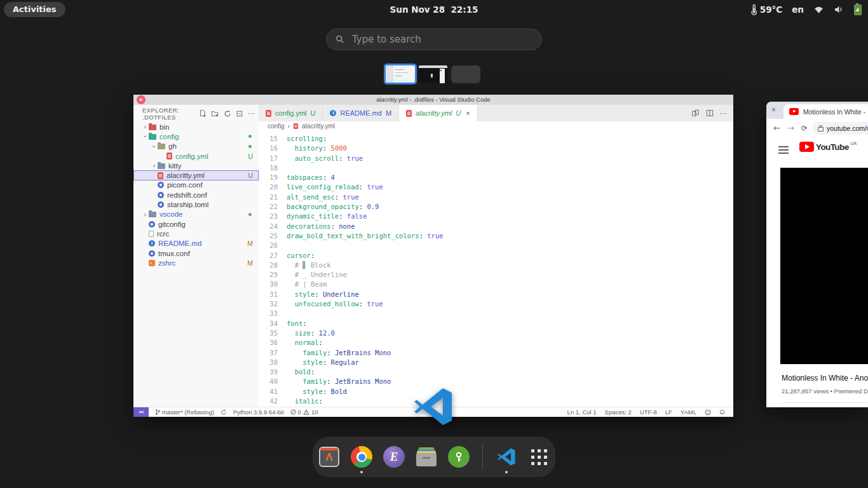  I want to click on feedback-icon, so click(708, 412).